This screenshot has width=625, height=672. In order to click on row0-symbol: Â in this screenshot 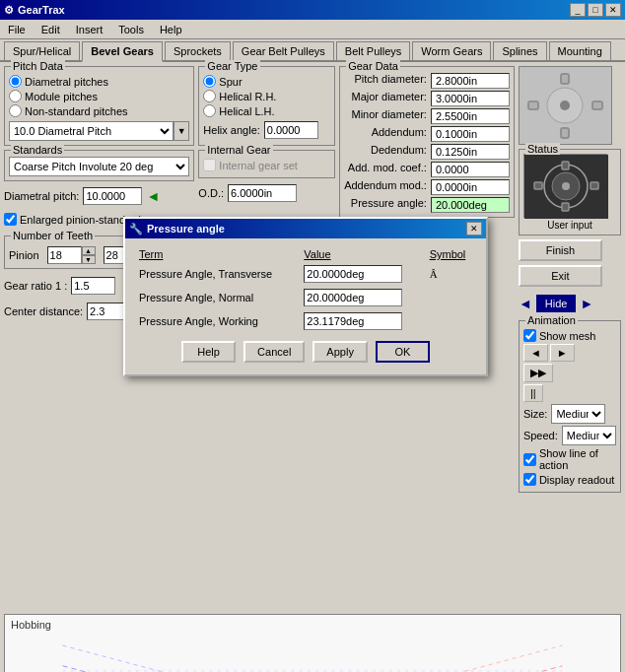, I will do `click(451, 274)`.